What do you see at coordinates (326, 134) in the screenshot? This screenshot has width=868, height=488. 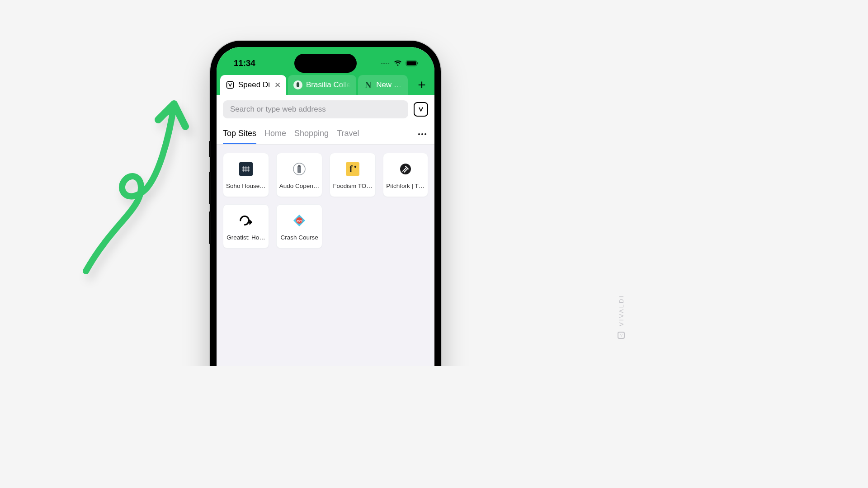 I see `category-tabs: Top Sites Home Shopping Travel` at bounding box center [326, 134].